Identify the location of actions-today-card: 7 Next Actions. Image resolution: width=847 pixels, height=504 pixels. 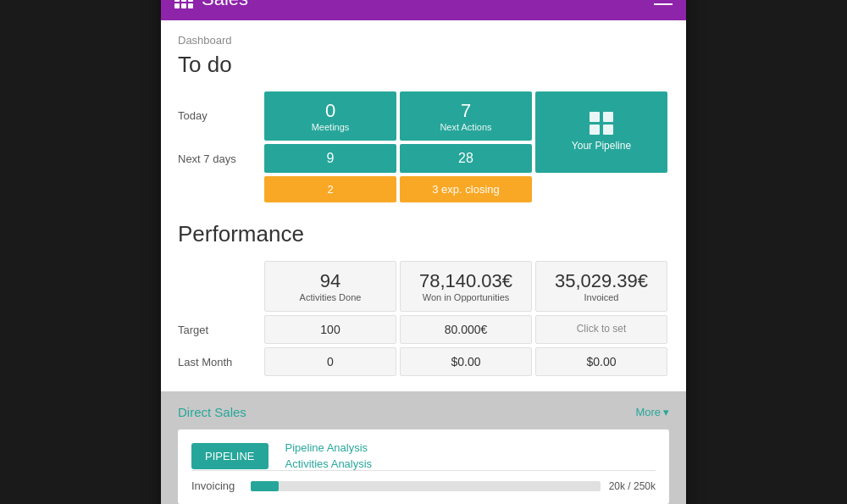
(466, 116).